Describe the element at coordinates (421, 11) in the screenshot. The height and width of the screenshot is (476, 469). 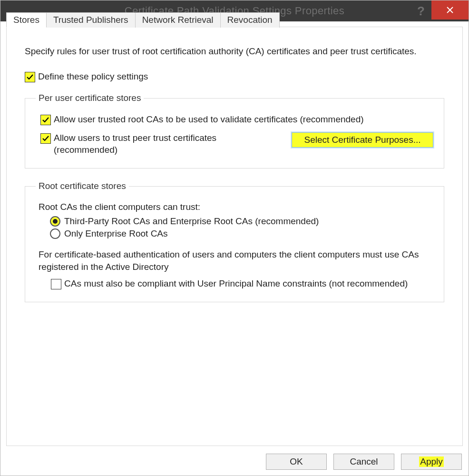
I see `help-button: ?` at that location.